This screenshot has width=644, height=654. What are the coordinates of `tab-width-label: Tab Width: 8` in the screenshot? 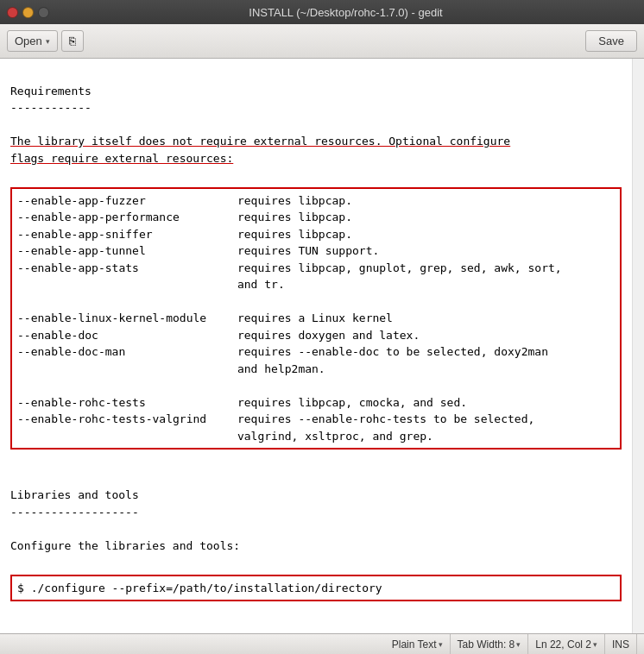 It's located at (487, 645).